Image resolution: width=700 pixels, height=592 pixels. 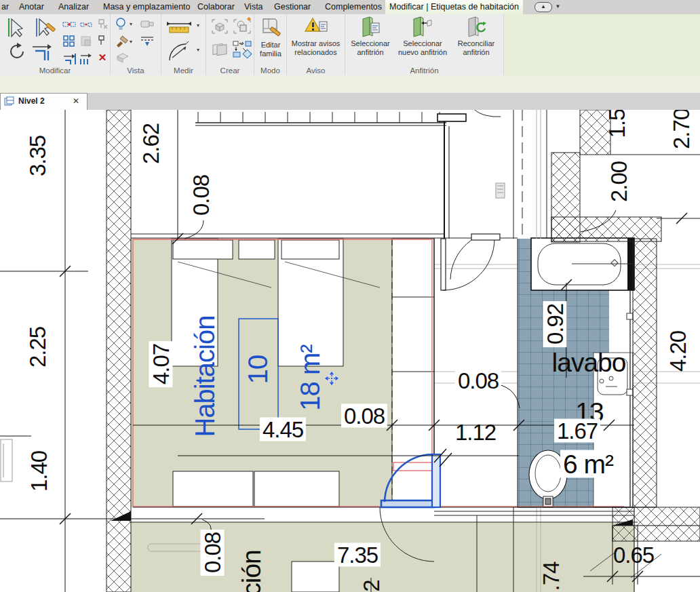 I want to click on collapse-caret-icon: ▼, so click(x=558, y=7).